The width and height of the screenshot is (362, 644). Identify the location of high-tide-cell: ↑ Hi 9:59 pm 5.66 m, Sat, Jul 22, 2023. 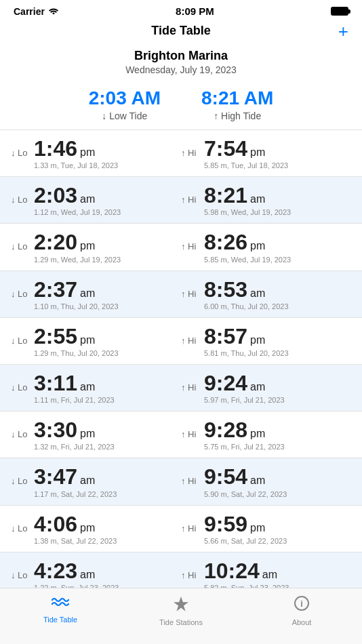
(266, 529).